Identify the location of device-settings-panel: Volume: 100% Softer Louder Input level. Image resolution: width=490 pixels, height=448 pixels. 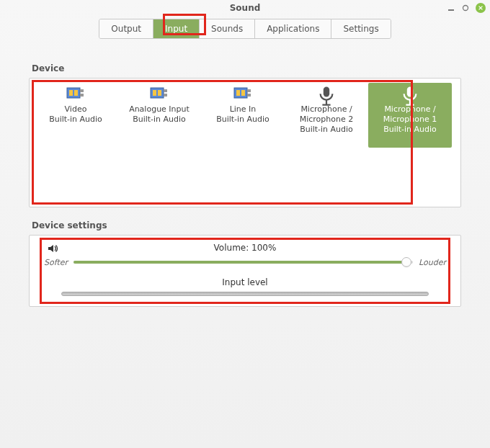
(245, 271).